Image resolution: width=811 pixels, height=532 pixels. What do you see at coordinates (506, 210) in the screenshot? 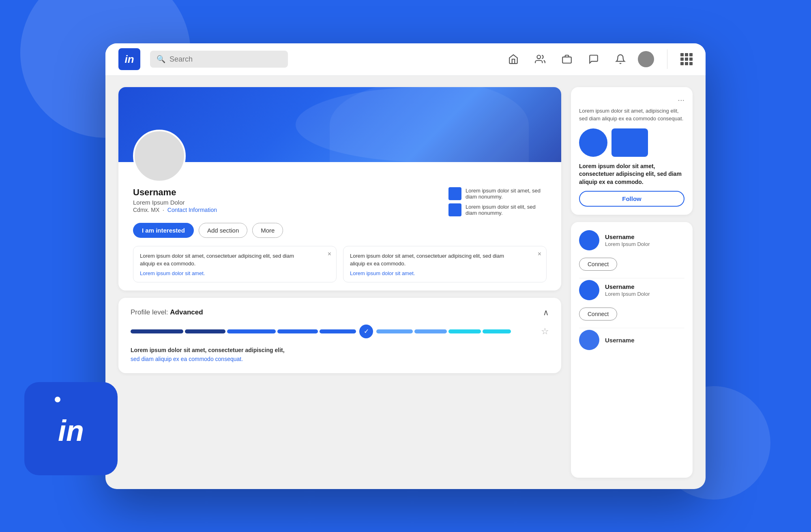
I see `meta-text-2: Lorem ipsum dolor sit elit, sed diam non…` at bounding box center [506, 210].